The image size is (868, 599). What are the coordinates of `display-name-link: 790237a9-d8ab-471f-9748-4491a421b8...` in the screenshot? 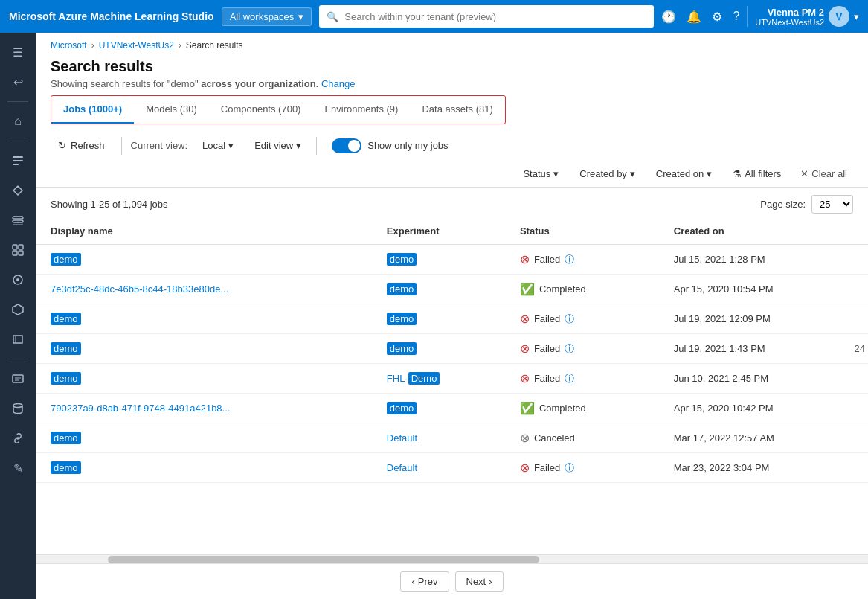 It's located at (140, 408).